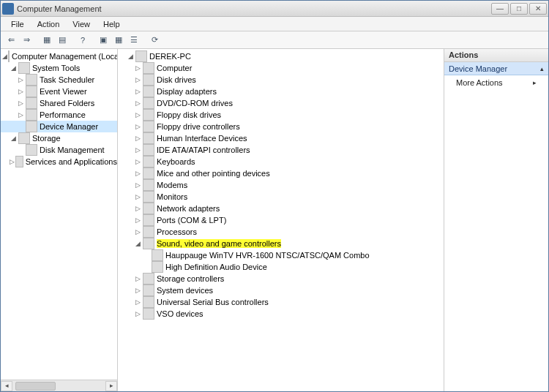 This screenshot has width=549, height=392. What do you see at coordinates (281, 56) in the screenshot?
I see `device-root: ◢DEREK-PC` at bounding box center [281, 56].